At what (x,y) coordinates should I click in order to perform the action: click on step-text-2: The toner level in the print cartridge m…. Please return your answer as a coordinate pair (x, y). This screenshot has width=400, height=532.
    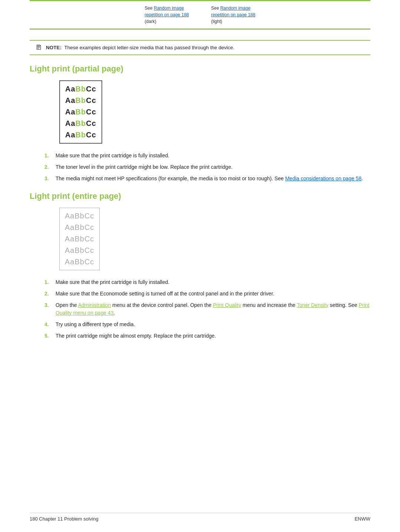
    Looking at the image, I should click on (144, 167).